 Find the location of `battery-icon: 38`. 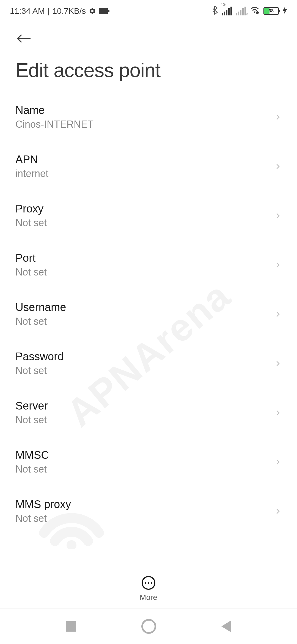

battery-icon: 38 is located at coordinates (271, 11).